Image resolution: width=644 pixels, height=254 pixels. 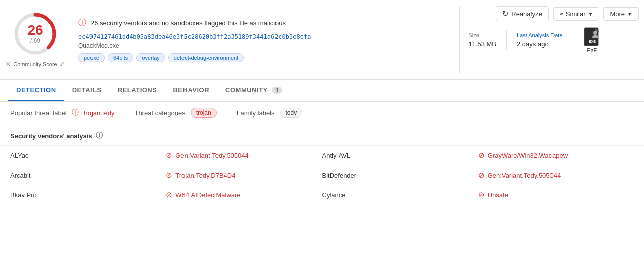 I want to click on vendor-row: ALYac ⊘ Gen:Variant.Tedy.505044 Antiy-AV…, so click(x=322, y=155).